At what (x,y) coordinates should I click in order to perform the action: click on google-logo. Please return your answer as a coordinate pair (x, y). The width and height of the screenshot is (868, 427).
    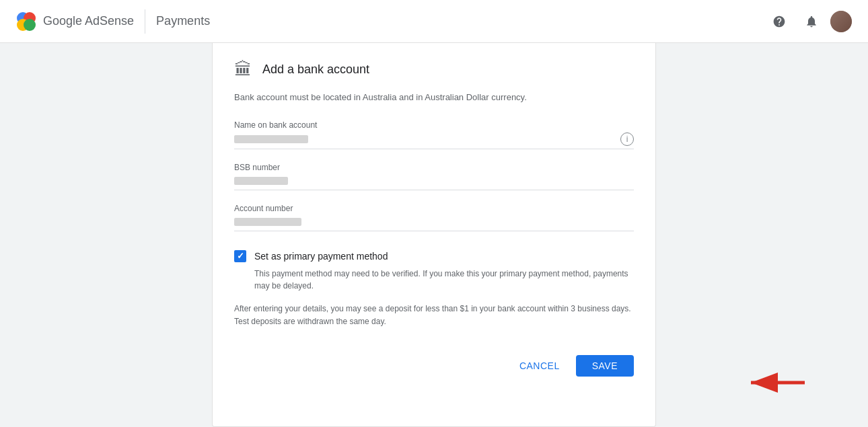
    Looking at the image, I should click on (26, 22).